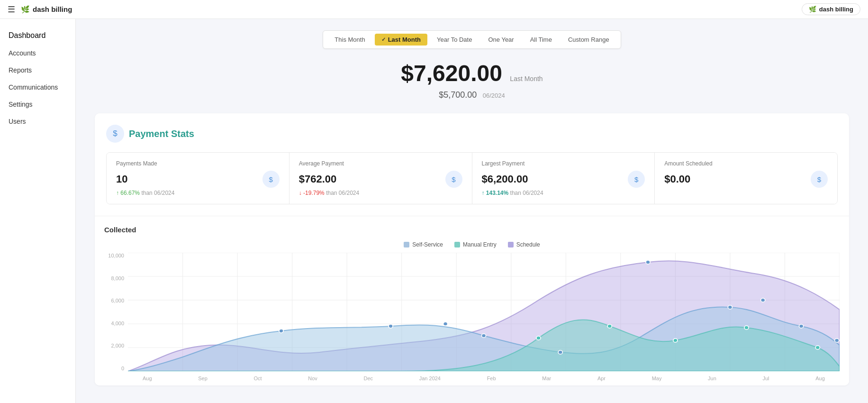 The image size is (868, 403). Describe the element at coordinates (38, 104) in the screenshot. I see `sidebar-item-settings: Settings` at that location.